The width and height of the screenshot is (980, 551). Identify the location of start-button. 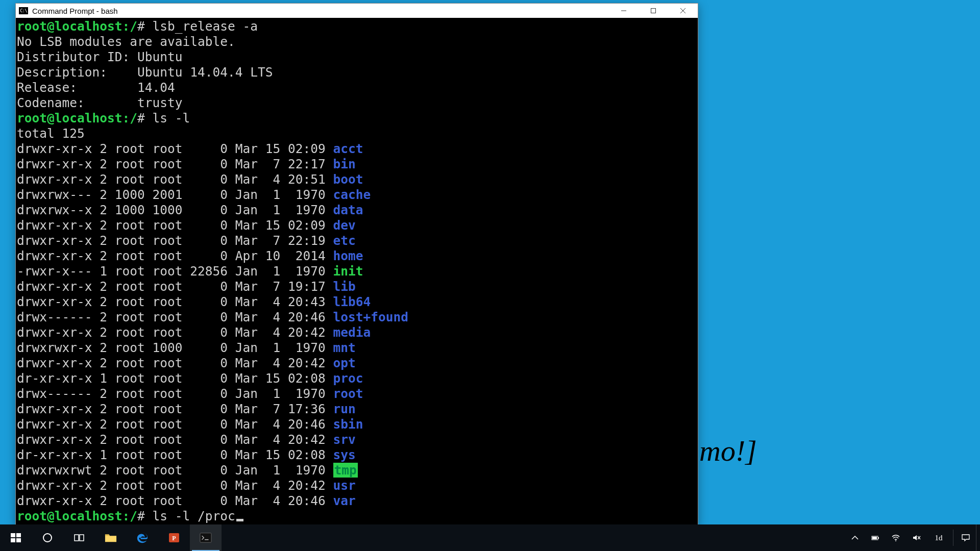
(16, 538).